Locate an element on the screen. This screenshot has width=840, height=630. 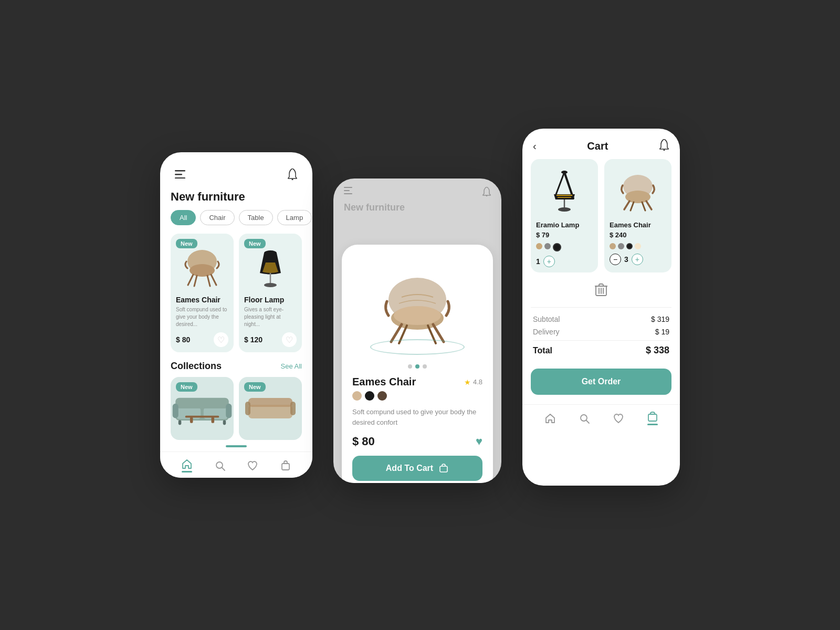
collections-title: Collections is located at coordinates (196, 366).